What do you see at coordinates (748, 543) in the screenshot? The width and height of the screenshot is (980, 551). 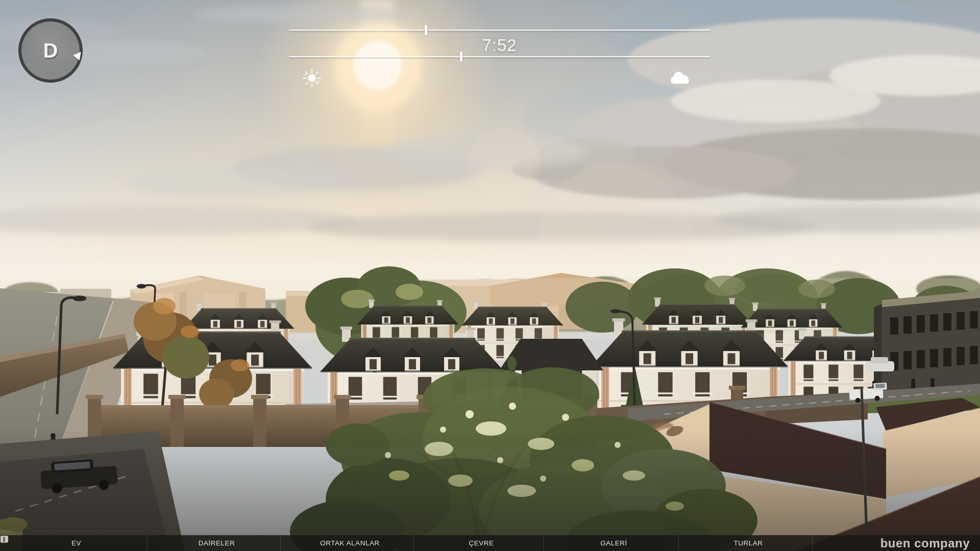 I see `nav-label-tours: TURLAR` at bounding box center [748, 543].